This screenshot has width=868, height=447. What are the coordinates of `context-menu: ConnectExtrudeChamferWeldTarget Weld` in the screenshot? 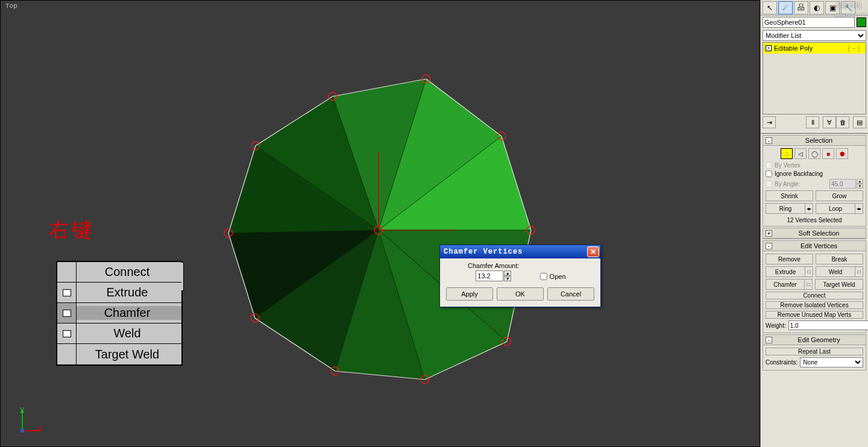 It's located at (119, 313).